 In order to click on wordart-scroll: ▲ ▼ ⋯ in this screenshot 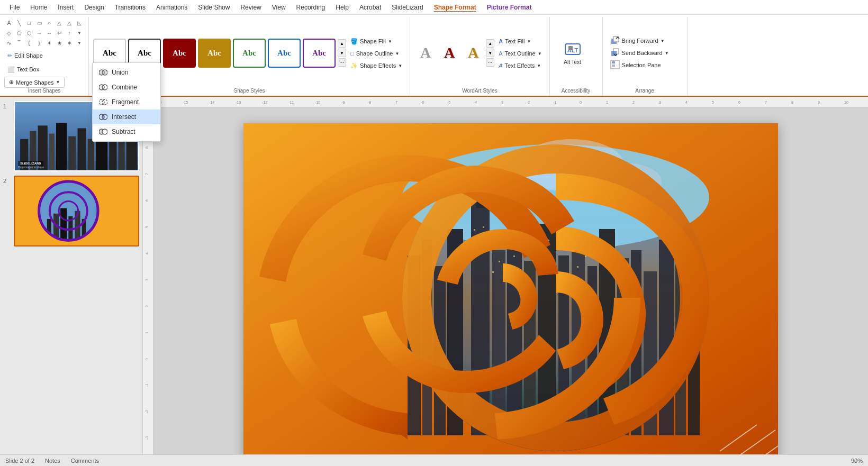, I will do `click(490, 53)`.